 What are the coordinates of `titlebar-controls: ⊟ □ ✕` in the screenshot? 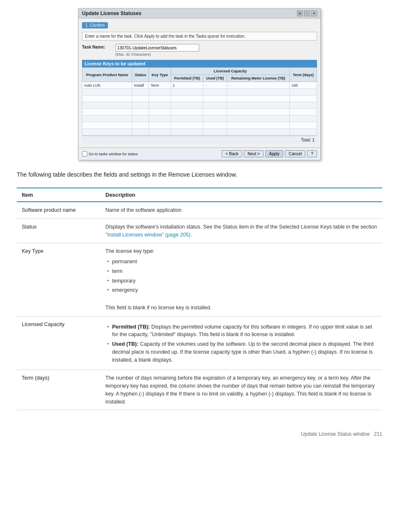 It's located at (307, 13).